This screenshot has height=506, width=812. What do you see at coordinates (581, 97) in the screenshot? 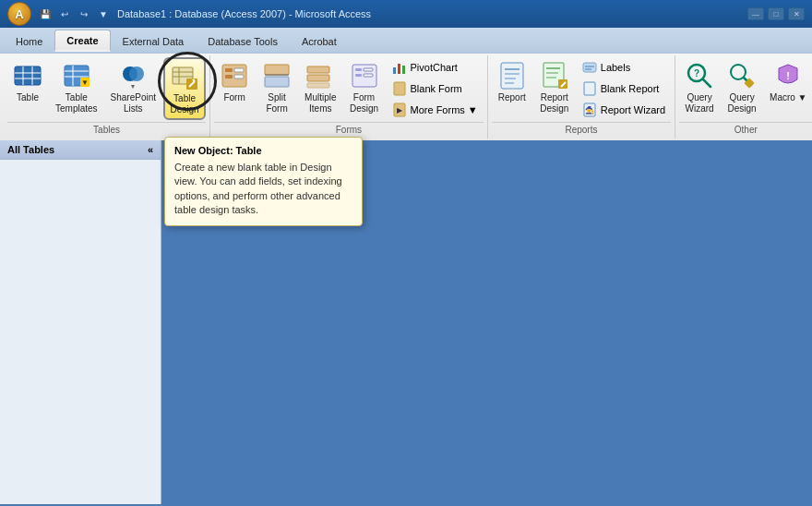
I see `reports-group: Report ReportDesign` at bounding box center [581, 97].